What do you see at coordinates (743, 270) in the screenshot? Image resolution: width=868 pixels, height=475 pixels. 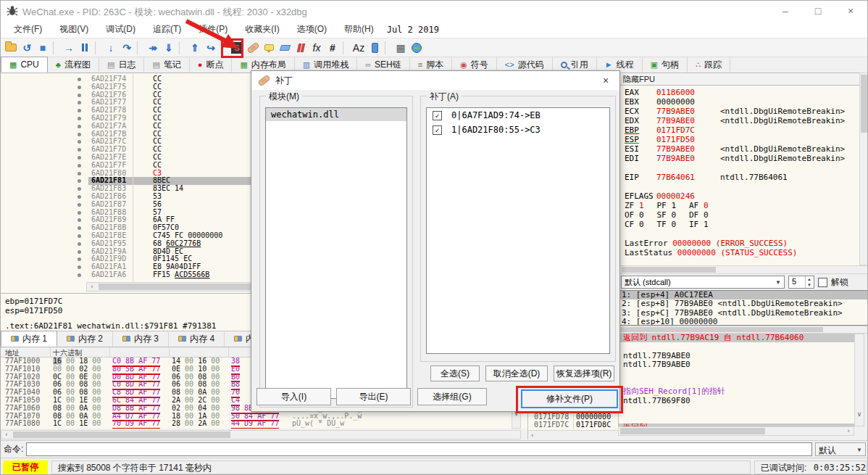 I see `registers-horizontal-scrollbar` at bounding box center [743, 270].